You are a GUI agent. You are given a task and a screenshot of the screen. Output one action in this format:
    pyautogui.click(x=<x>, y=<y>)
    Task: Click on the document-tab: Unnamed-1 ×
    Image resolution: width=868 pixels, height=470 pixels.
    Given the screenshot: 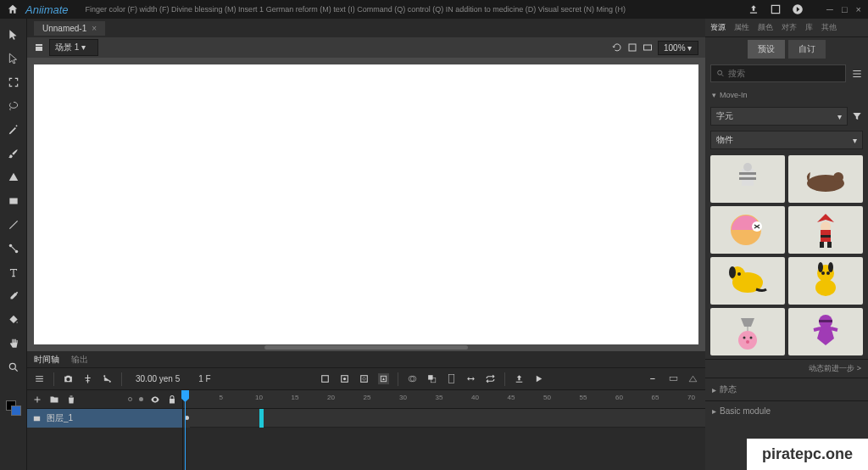 What is the action you would take?
    pyautogui.click(x=70, y=29)
    